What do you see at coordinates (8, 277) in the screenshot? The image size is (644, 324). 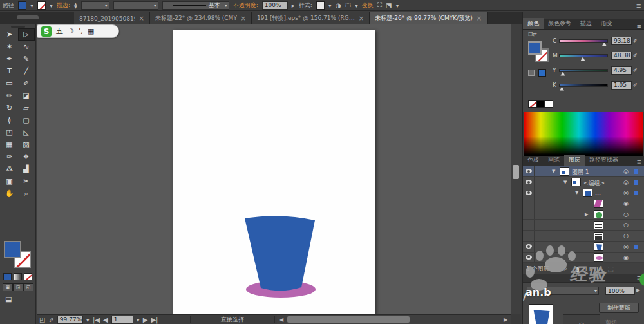 I see `color-button` at bounding box center [8, 277].